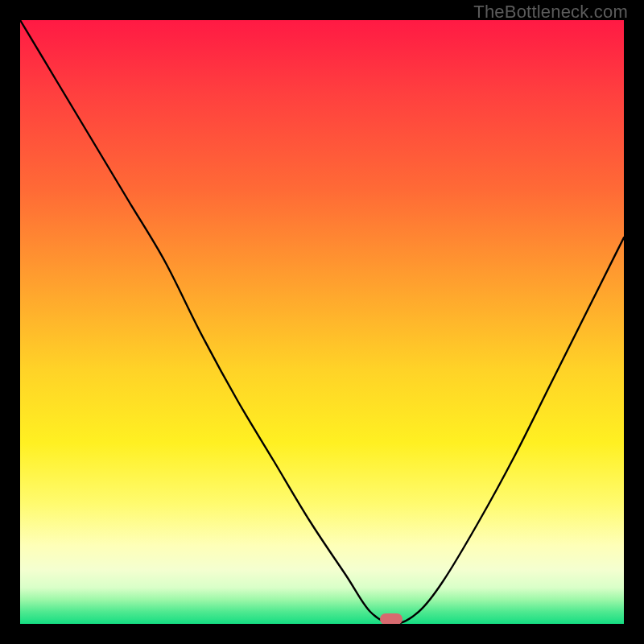 The image size is (644, 644). I want to click on optimal-marker-icon, so click(391, 618).